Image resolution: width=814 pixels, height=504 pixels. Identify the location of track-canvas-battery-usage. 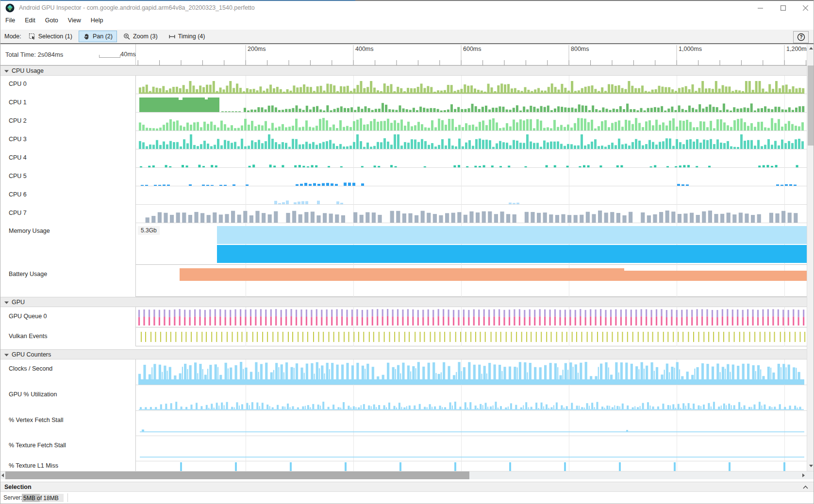
(471, 281).